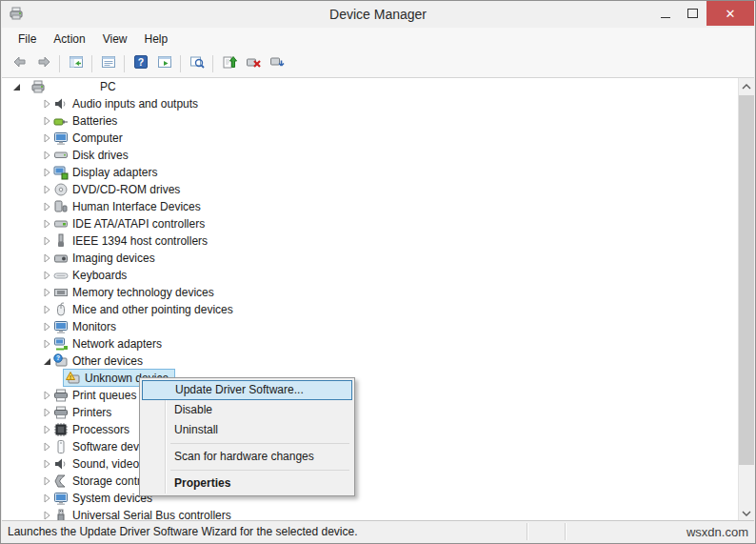 This screenshot has height=544, width=756. What do you see at coordinates (378, 104) in the screenshot?
I see `tree-item-audio-inputs-and-outputs: Audio inputs and outputs` at bounding box center [378, 104].